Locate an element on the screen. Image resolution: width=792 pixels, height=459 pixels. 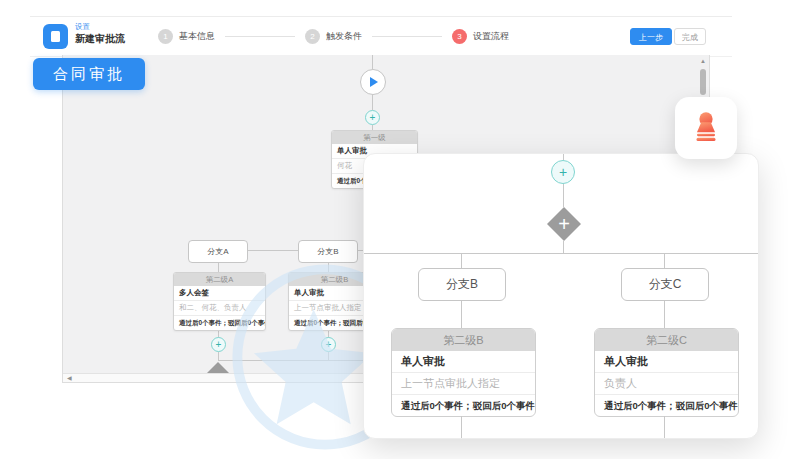
top-bar: 设置 新建审批流 1 基本信息 2 触发条件 3 设置流程 上一步 完成 is located at coordinates (381, 36).